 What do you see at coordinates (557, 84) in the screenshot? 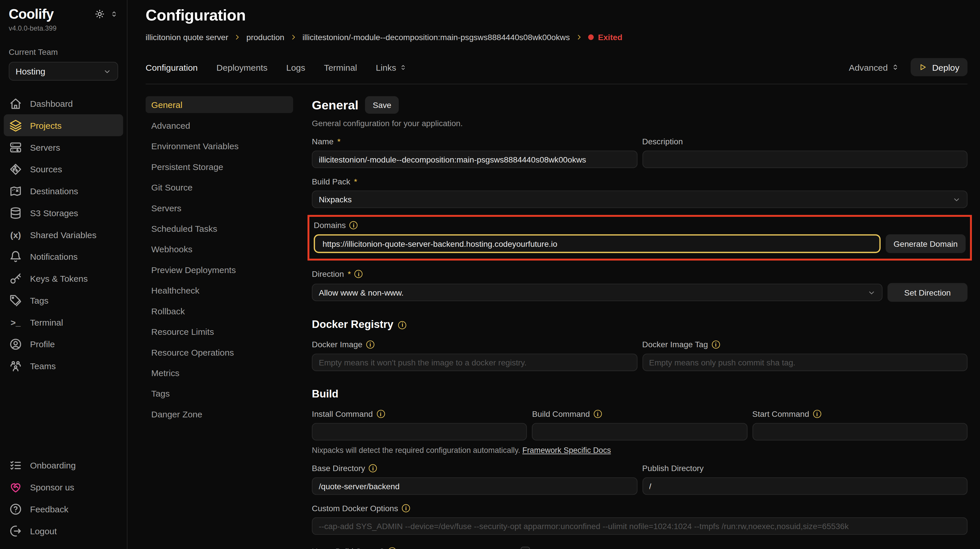
I see `tabs-divider` at bounding box center [557, 84].